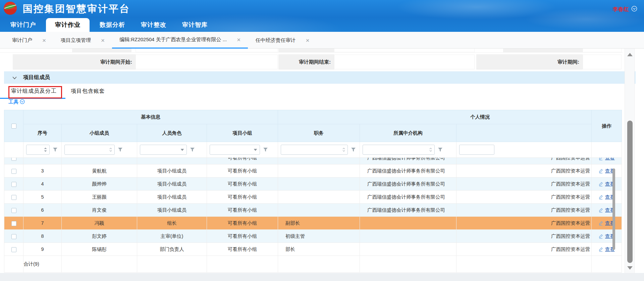 The image size is (644, 281). What do you see at coordinates (172, 223) in the screenshot?
I see `cell-role: 组长` at bounding box center [172, 223].